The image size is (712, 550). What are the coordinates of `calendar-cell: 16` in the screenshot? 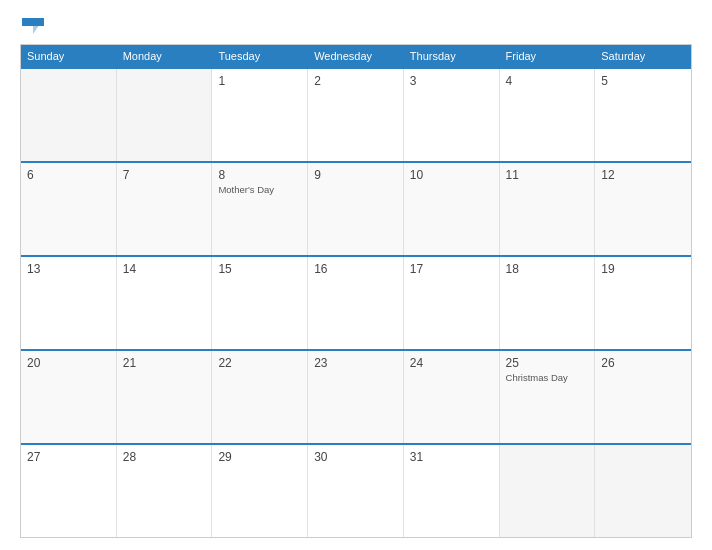 It's located at (356, 303).